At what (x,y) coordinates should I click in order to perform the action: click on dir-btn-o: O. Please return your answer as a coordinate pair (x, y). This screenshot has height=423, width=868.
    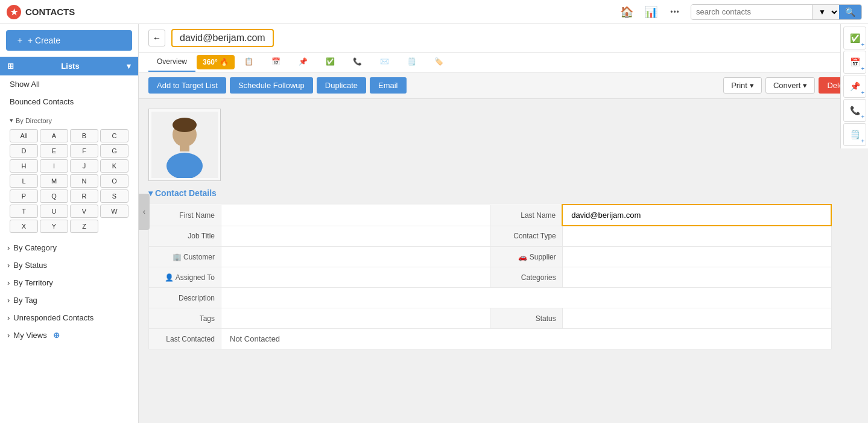
    Looking at the image, I should click on (115, 181).